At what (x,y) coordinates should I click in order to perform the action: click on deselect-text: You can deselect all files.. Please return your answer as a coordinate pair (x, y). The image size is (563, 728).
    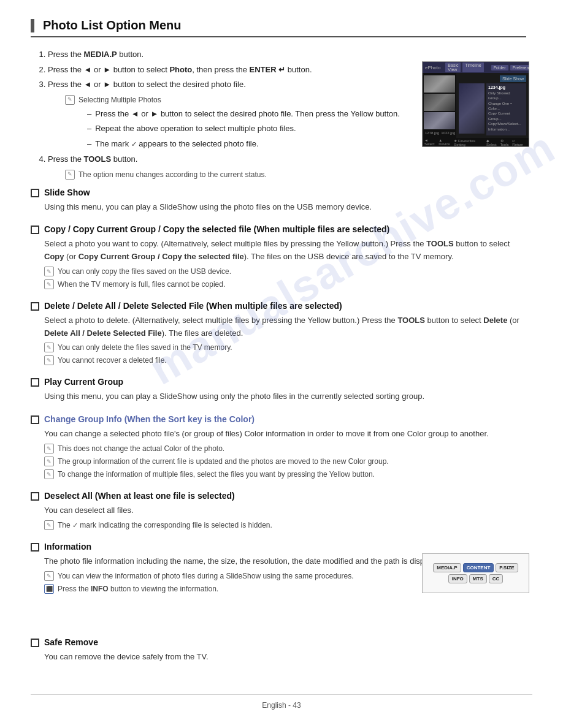
    Looking at the image, I should click on (285, 511).